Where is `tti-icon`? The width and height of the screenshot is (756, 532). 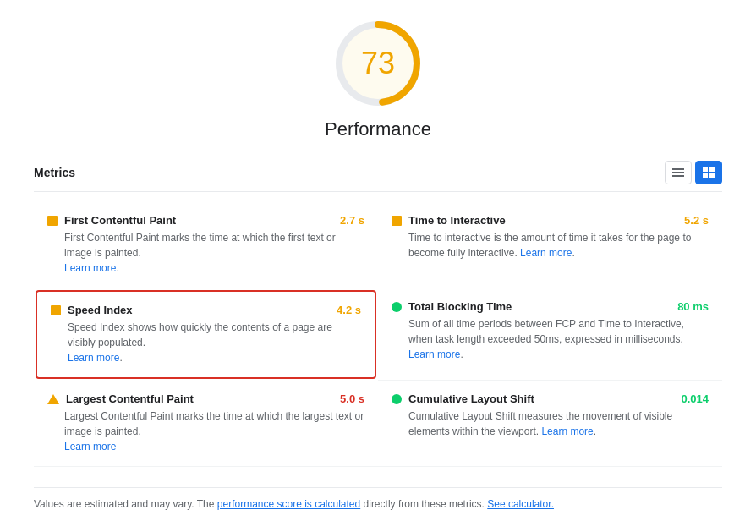 tti-icon is located at coordinates (397, 221).